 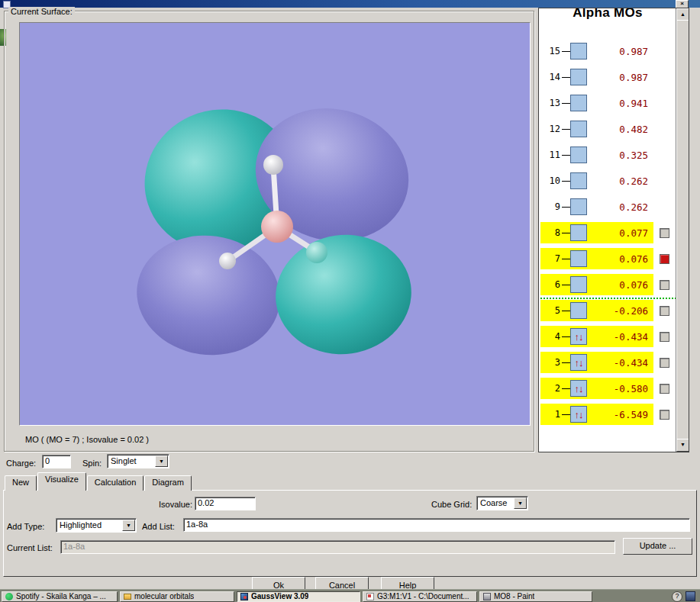 What do you see at coordinates (350, 4) in the screenshot?
I see `window-titlebar: ×` at bounding box center [350, 4].